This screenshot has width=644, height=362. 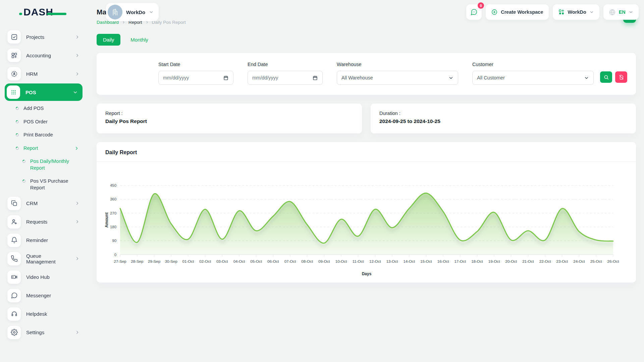 What do you see at coordinates (44, 222) in the screenshot?
I see `sidebar-item-requests: Requests` at bounding box center [44, 222].